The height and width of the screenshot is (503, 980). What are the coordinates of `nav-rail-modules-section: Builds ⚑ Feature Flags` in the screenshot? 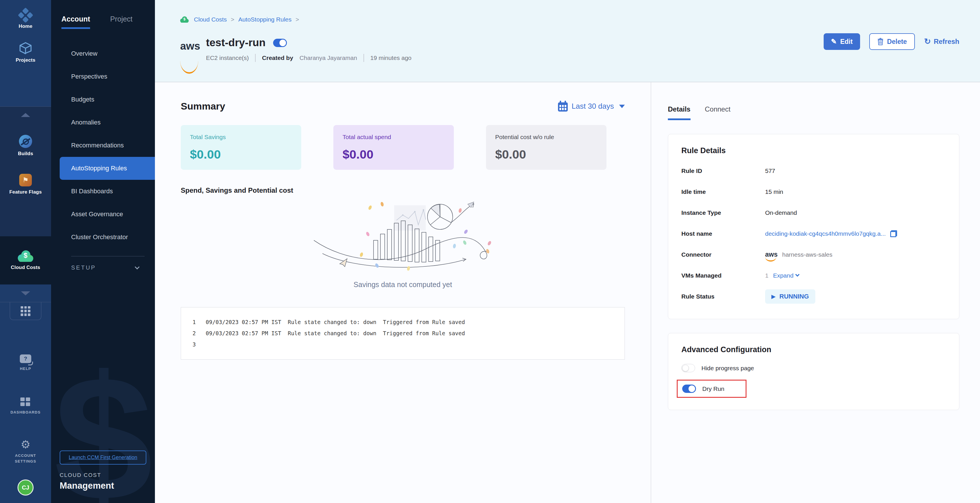 It's located at (25, 171).